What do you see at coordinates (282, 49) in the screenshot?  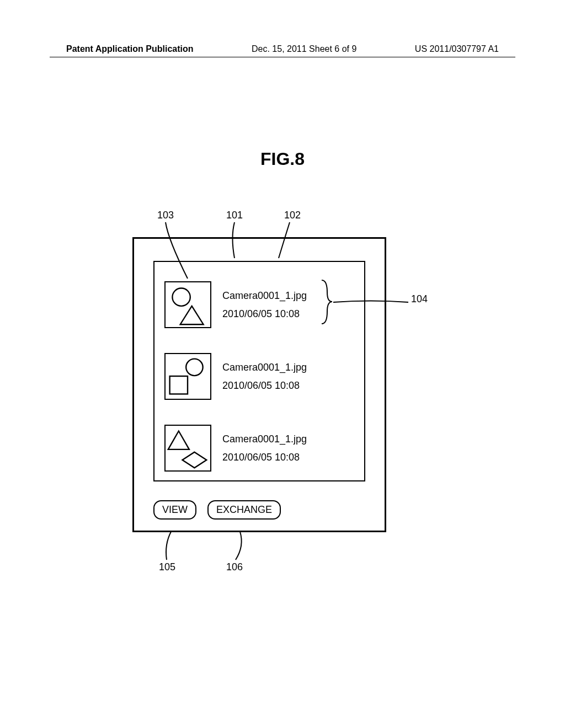 I see `page-header: Patent Application Publication Dec. 15, …` at bounding box center [282, 49].